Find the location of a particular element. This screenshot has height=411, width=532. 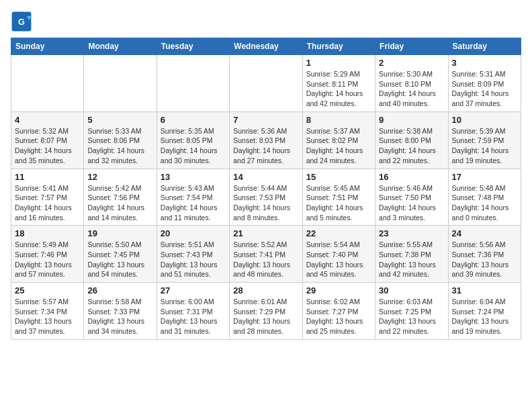

day-number: 1 is located at coordinates (339, 63).